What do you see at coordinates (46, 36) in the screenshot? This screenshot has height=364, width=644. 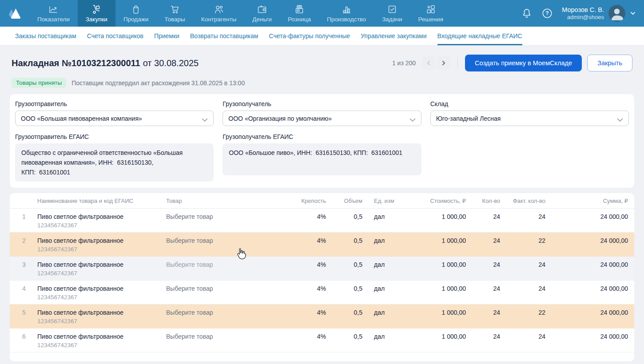 I see `tab-zakazy-postavshchikam: Заказы поставщикам` at bounding box center [46, 36].